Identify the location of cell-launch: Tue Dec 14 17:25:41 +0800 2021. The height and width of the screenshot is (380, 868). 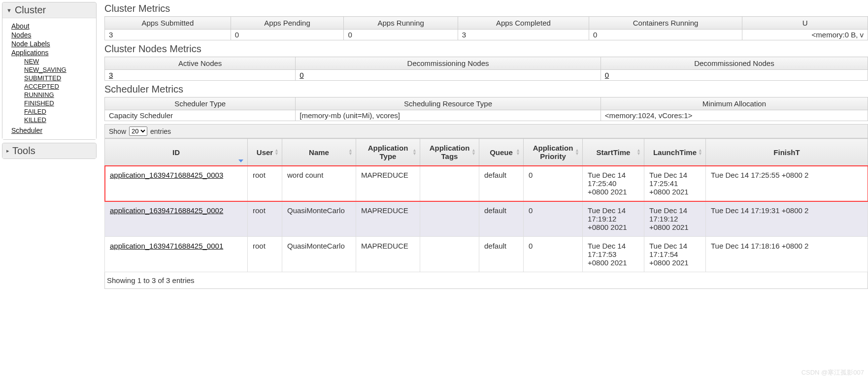
(675, 184).